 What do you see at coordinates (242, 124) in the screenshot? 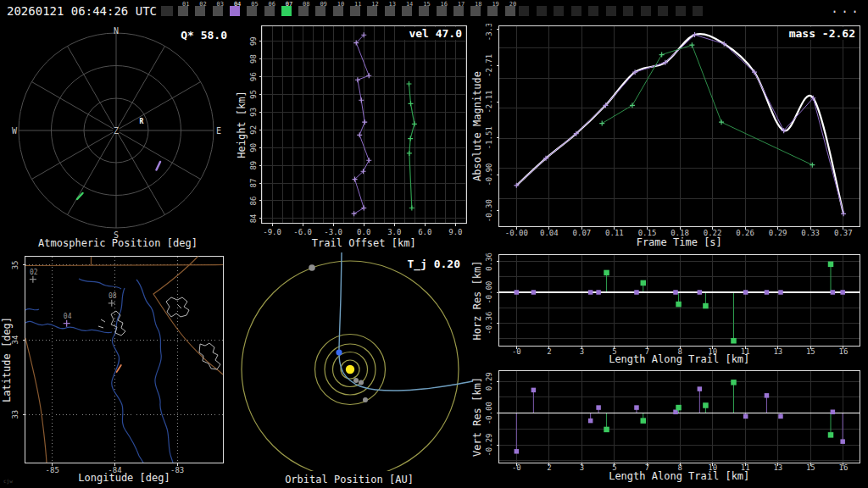
I see `trail-ylabel: Height [km]` at bounding box center [242, 124].